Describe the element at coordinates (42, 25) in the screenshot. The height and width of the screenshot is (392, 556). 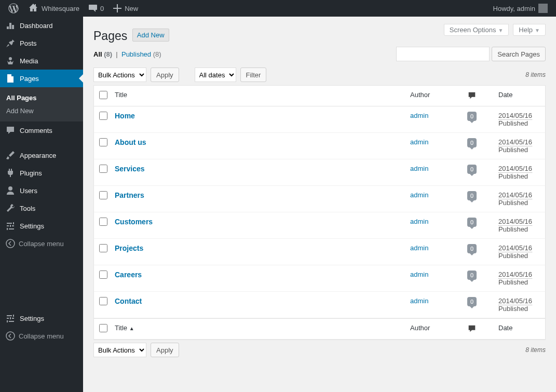
I see `menu-dashboard: Dashboard` at that location.